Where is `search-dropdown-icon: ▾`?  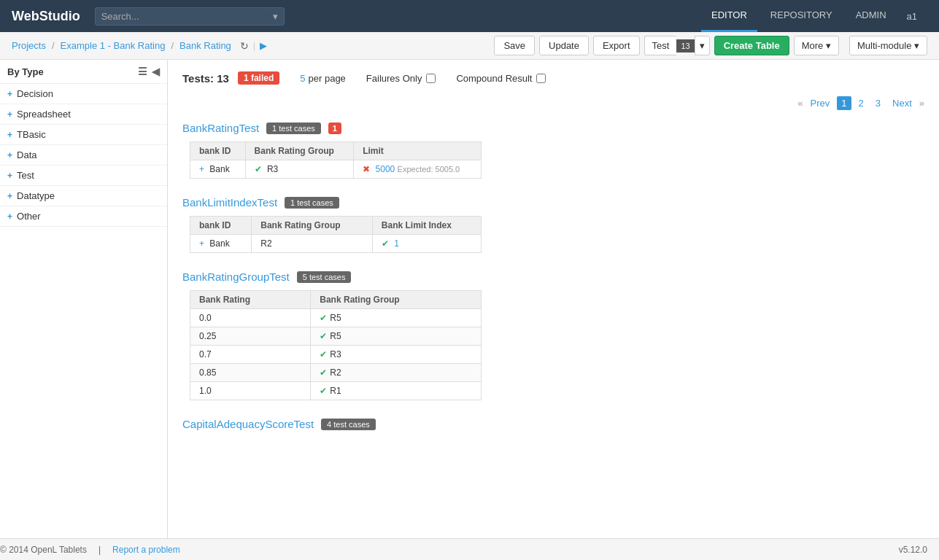
search-dropdown-icon: ▾ is located at coordinates (276, 16).